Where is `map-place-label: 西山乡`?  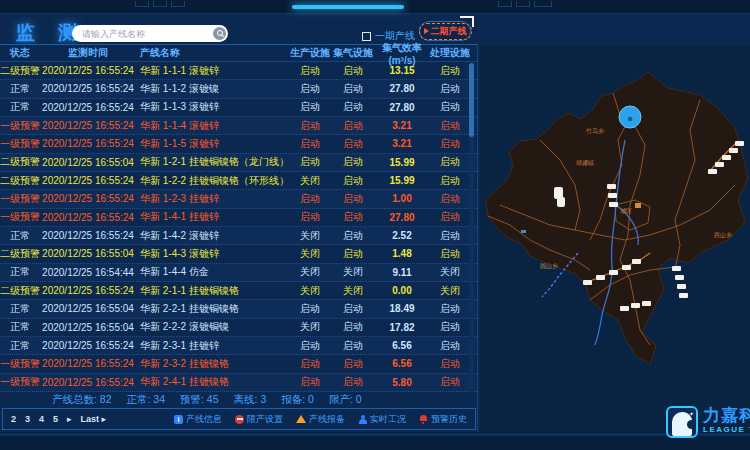
map-place-label: 西山乡 is located at coordinates (723, 236).